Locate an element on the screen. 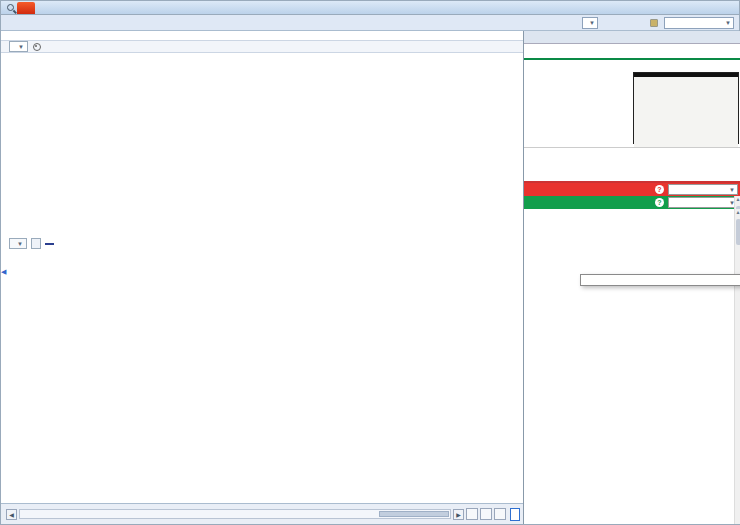 This screenshot has width=740, height=525. window-button is located at coordinates (36, 244).